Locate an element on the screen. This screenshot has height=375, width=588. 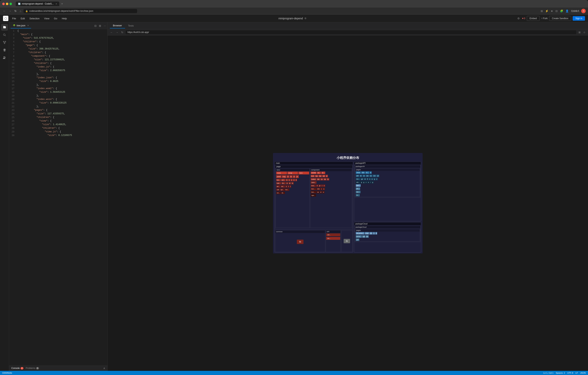
ope-cell: ope... is located at coordinates (313, 195).